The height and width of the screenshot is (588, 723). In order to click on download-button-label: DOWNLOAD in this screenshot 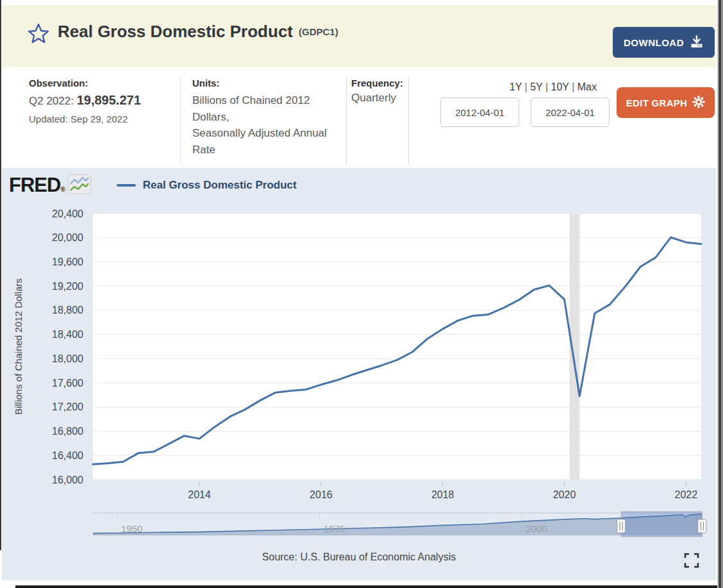, I will do `click(654, 42)`.